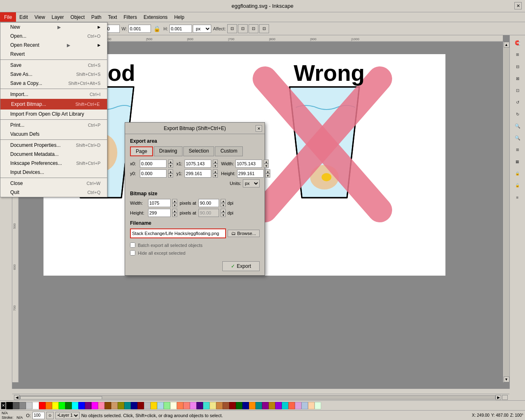 The image size is (525, 420). What do you see at coordinates (198, 164) in the screenshot?
I see `x1-input` at bounding box center [198, 164].